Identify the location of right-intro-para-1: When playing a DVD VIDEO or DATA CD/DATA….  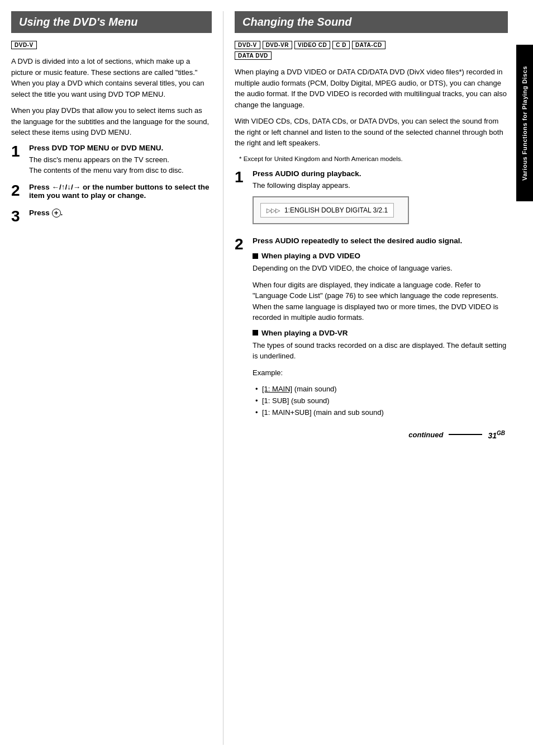
(371, 88).